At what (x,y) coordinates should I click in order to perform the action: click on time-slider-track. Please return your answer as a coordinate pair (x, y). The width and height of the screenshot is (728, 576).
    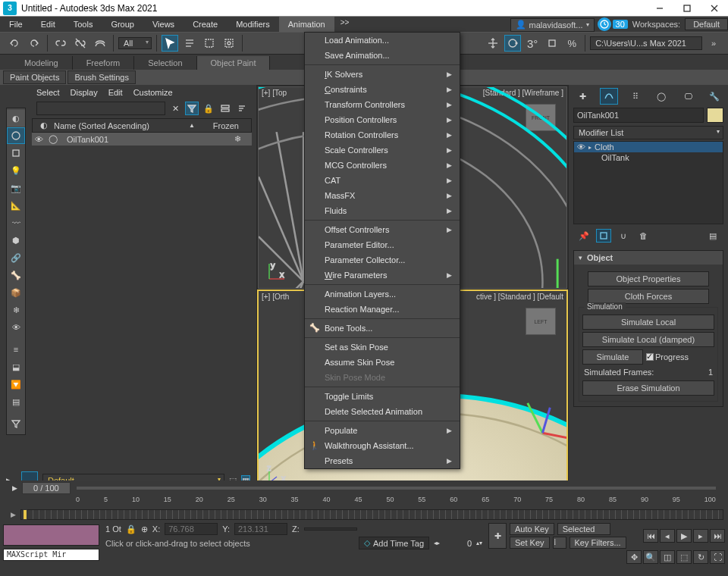
    Looking at the image, I should click on (396, 488).